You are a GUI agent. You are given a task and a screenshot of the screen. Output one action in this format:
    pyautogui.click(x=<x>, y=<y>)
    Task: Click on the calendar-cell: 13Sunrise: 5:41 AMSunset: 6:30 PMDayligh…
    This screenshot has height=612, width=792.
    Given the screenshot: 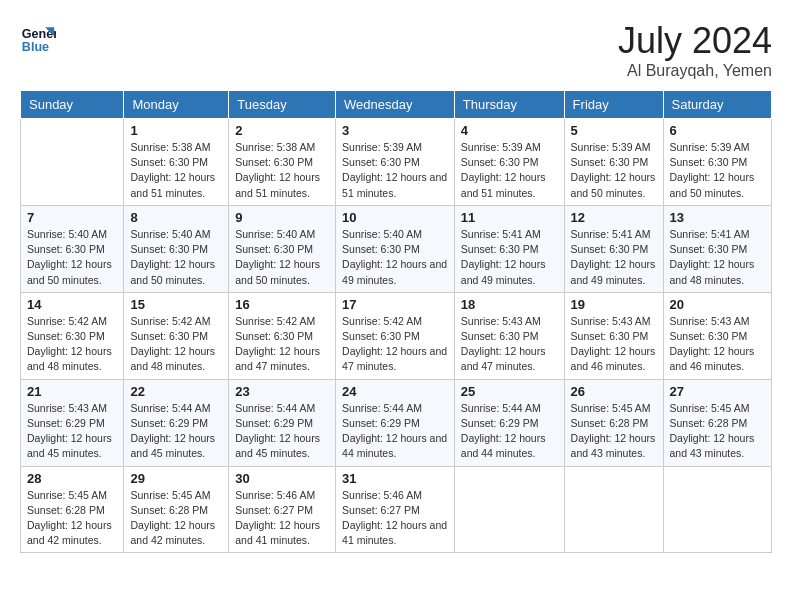 What is the action you would take?
    pyautogui.click(x=717, y=248)
    